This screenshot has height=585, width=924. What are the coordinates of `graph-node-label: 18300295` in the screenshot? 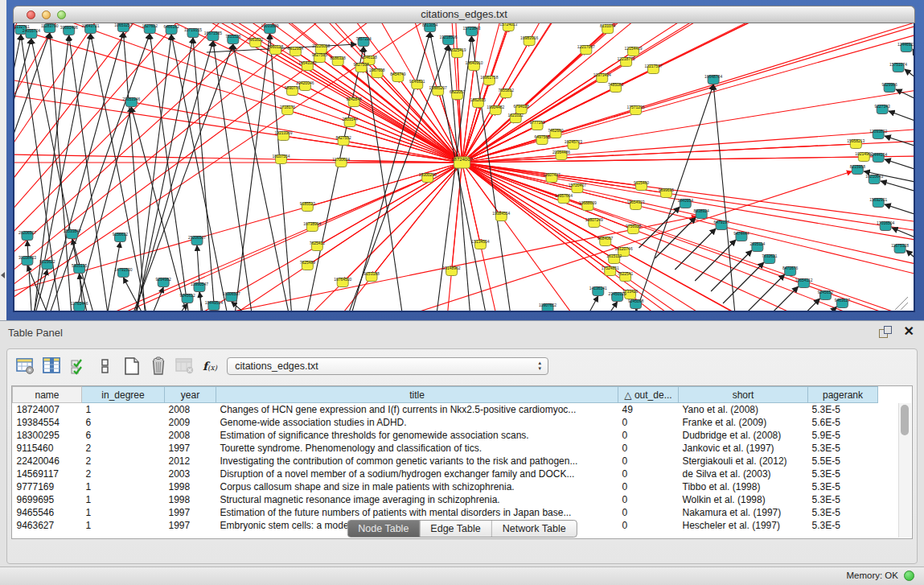 It's located at (428, 175).